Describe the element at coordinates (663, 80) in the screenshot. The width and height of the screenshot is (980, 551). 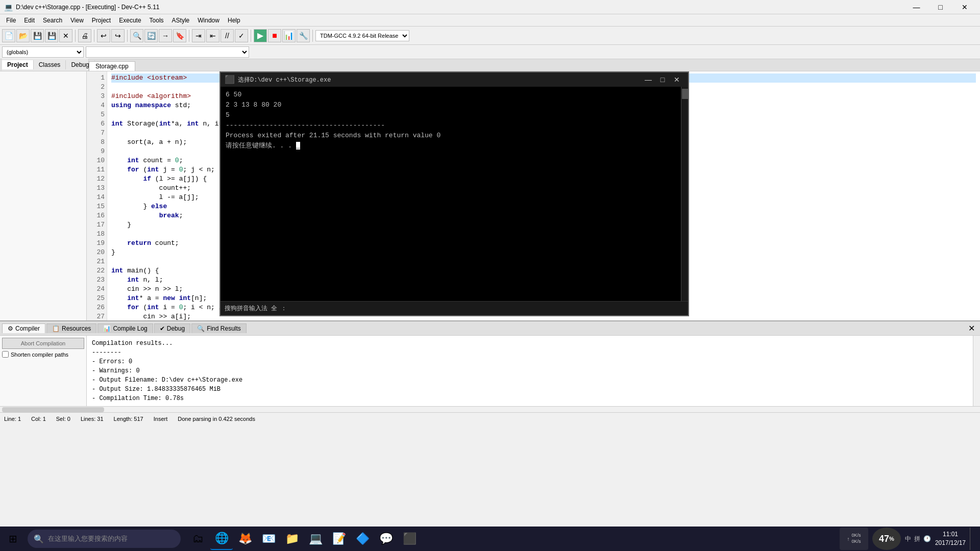
I see `console-maximize: □` at that location.